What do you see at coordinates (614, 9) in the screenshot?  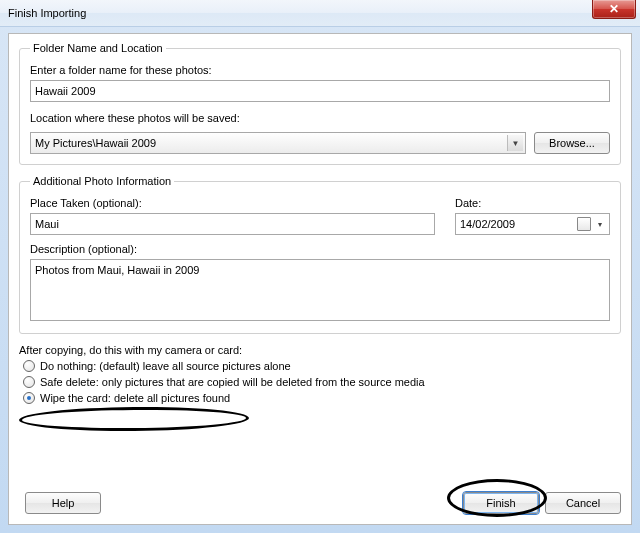 I see `close-icon: ✕` at bounding box center [614, 9].